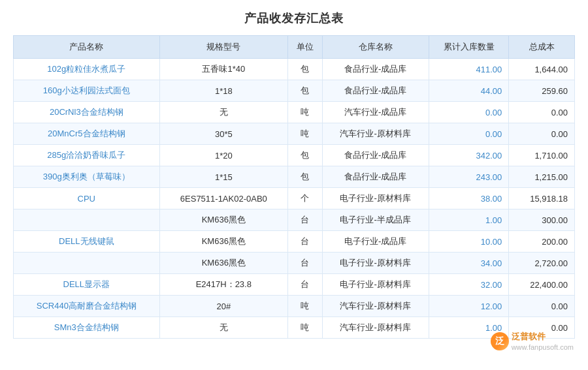 Image resolution: width=588 pixels, height=370 pixels. What do you see at coordinates (375, 241) in the screenshot?
I see `cell-warehouse: 电子行业-成品库` at bounding box center [375, 241].